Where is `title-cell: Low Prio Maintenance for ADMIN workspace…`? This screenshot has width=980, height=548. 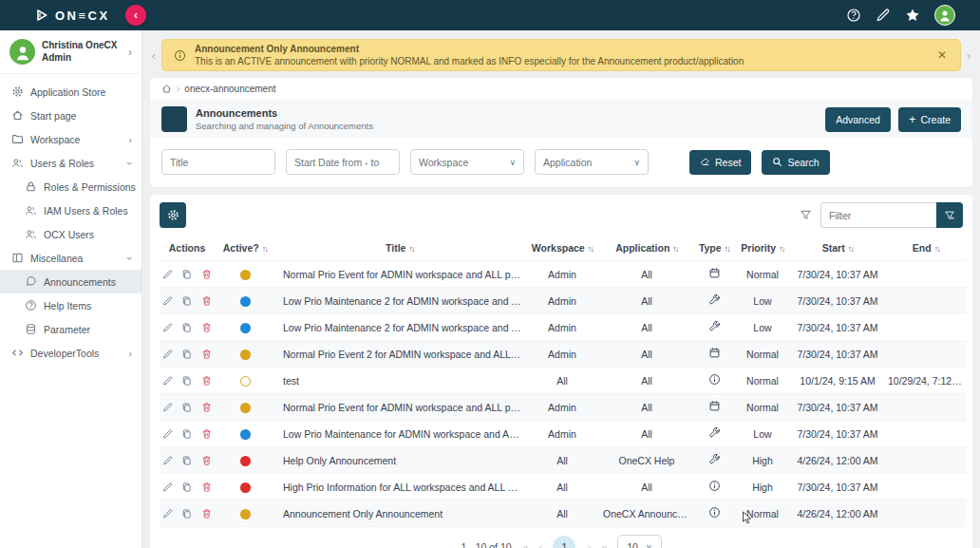
title-cell: Low Prio Maintenance for ADMIN workspace… is located at coordinates (400, 434).